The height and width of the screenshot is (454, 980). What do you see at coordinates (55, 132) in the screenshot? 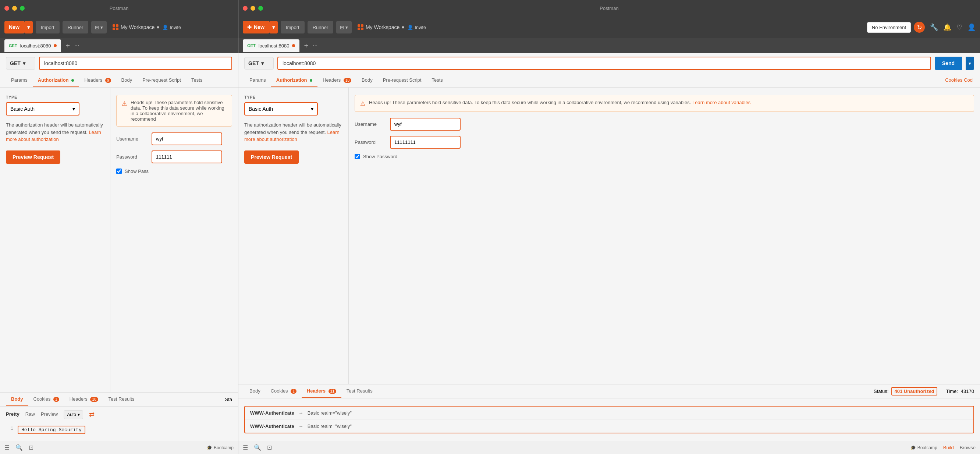
I see `auth-description: The authorization header will be automat…` at bounding box center [55, 132].